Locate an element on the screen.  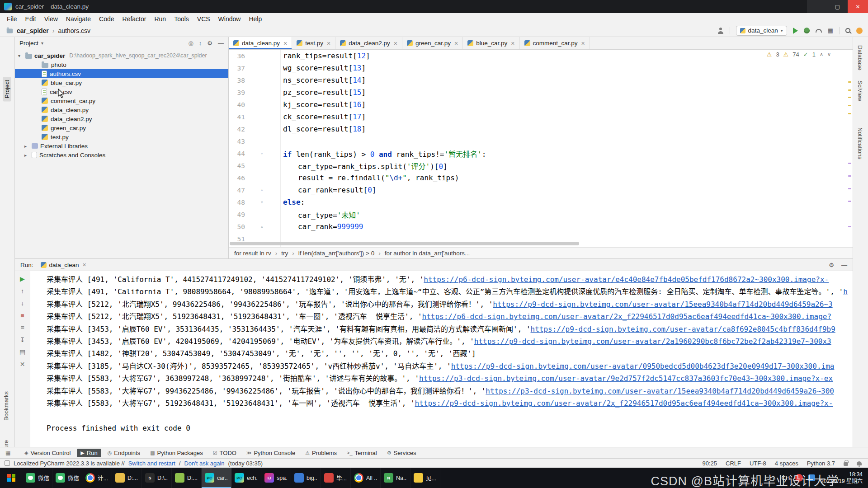
tray-app-icon is located at coordinates (799, 478).